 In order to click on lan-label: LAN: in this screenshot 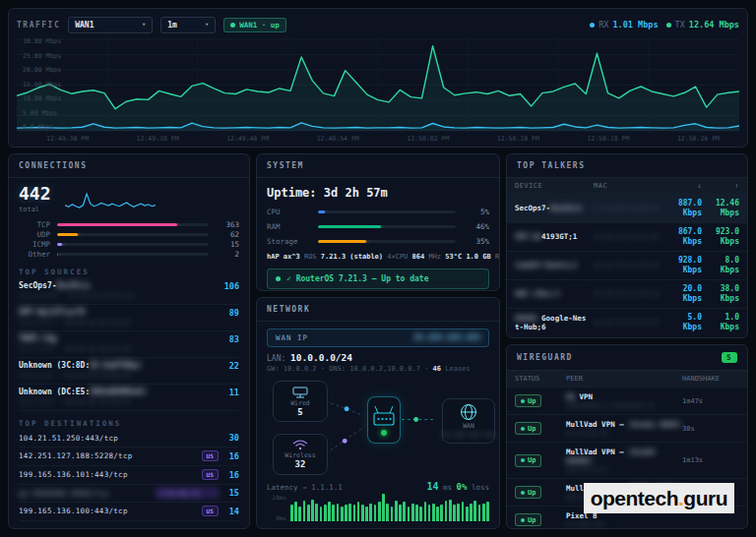, I will do `click(276, 358)`.